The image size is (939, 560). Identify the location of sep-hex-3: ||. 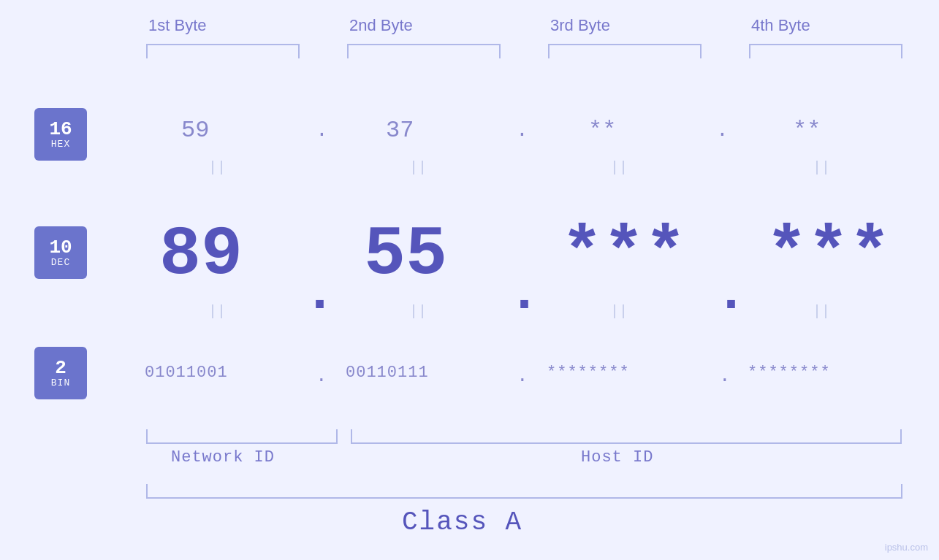
(619, 168).